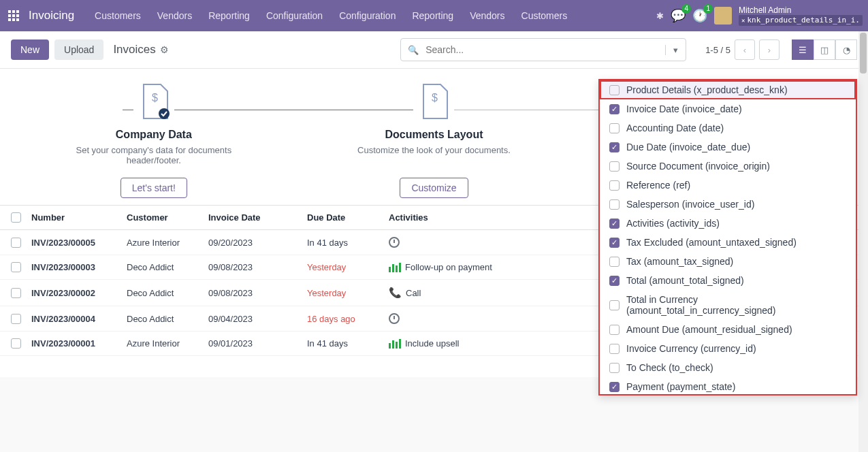  What do you see at coordinates (543, 50) in the screenshot?
I see `search-box: 🔍 ▾` at bounding box center [543, 50].